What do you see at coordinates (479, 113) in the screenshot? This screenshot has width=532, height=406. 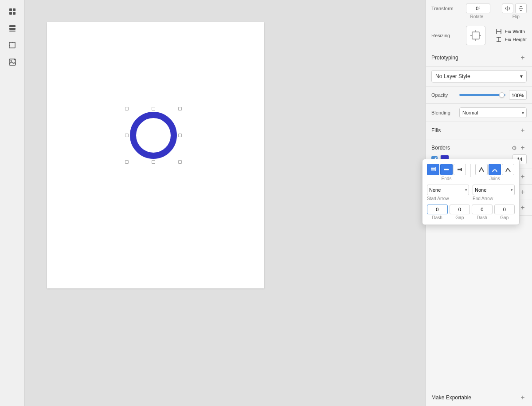 I see `blending-section: Blending Normal Darken Multiply Lighten …` at bounding box center [479, 113].